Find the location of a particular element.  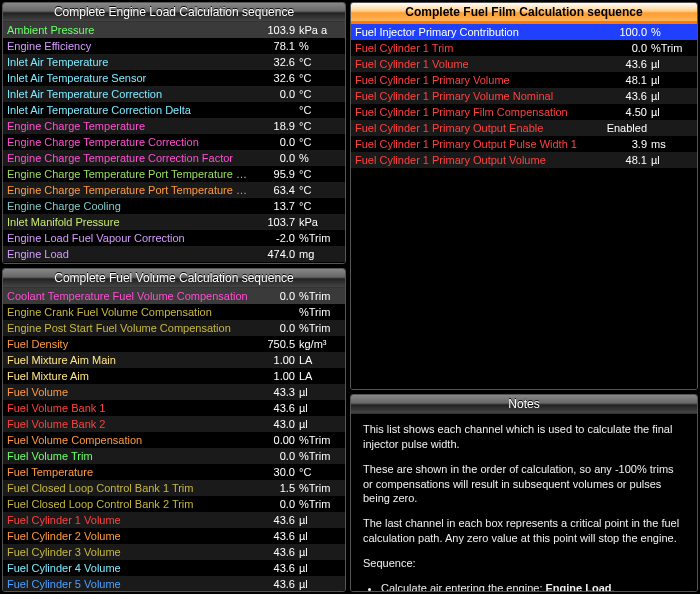

table-row: Engine Load Fuel Vapour Correction-2.0%T… is located at coordinates (174, 238).